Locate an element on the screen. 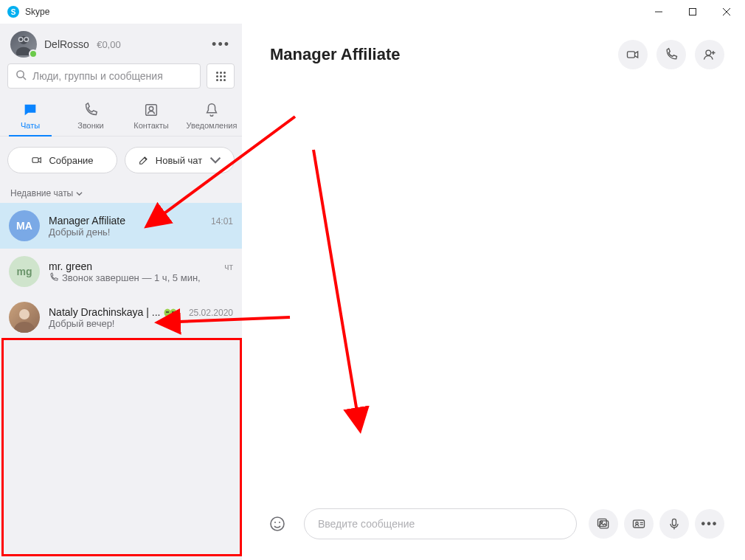  new-chat-button: Новый чат is located at coordinates (180, 160).